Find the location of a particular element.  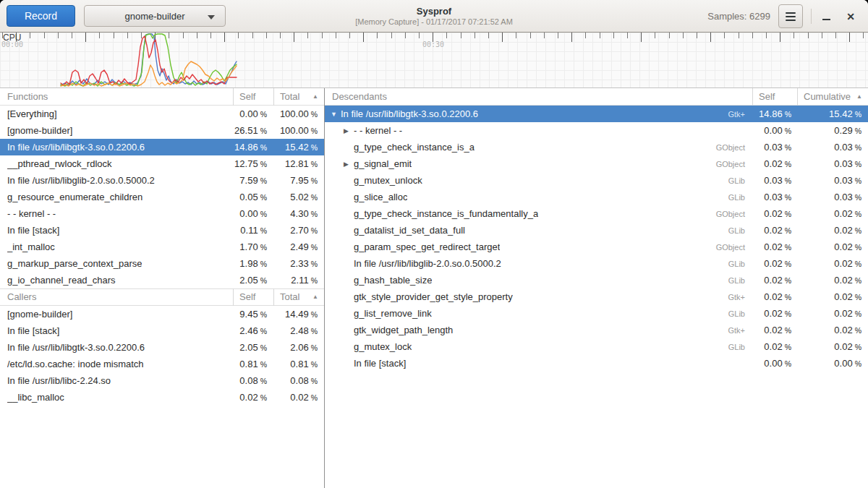

descendant-name: ▶- - kernel - - is located at coordinates (538, 130).